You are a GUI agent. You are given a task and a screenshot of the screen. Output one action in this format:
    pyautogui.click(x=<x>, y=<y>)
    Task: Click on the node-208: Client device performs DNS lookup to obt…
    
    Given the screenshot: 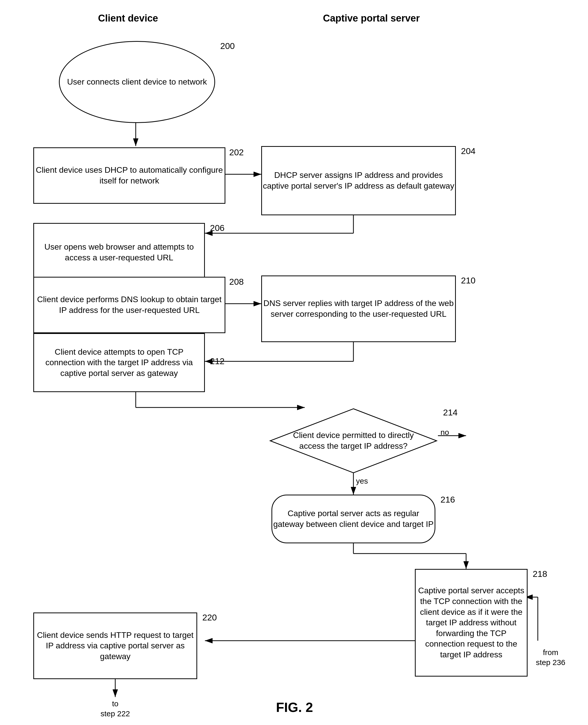 What is the action you would take?
    pyautogui.click(x=129, y=305)
    